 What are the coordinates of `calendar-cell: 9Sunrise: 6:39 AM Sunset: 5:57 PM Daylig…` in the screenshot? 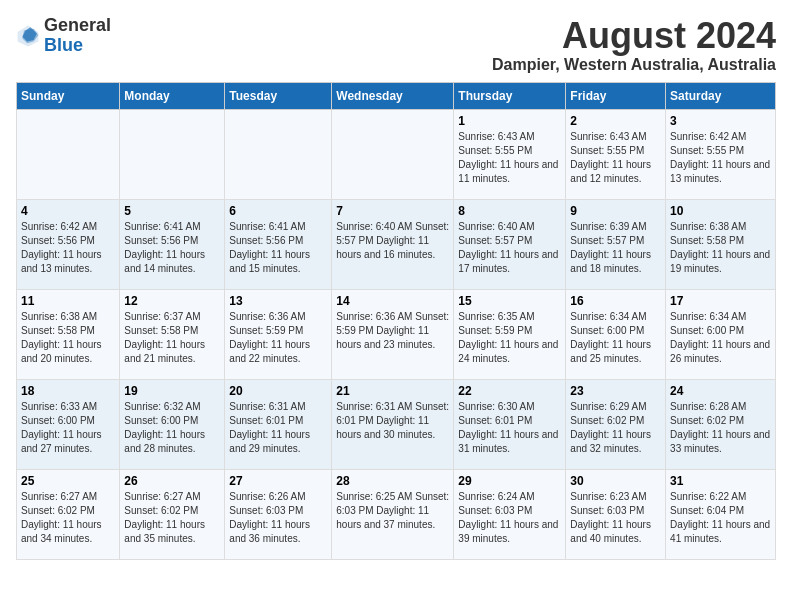 It's located at (616, 244).